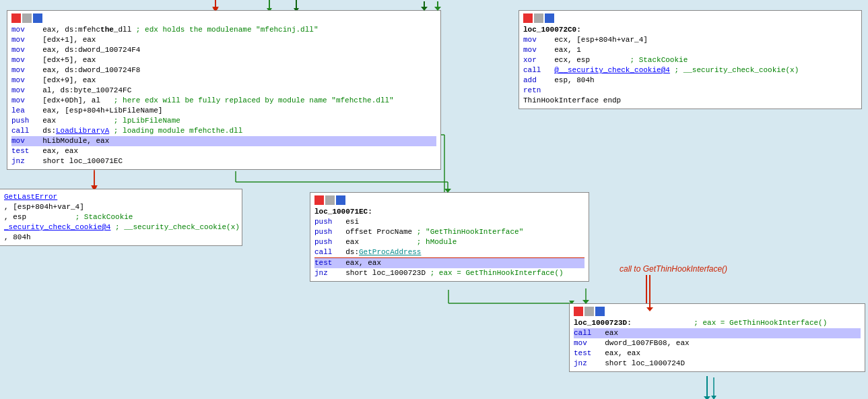 This screenshot has height=399, width=868. Describe the element at coordinates (690, 40) in the screenshot. I see `code-line: mov ecx, [esp+804h+var_4]` at that location.